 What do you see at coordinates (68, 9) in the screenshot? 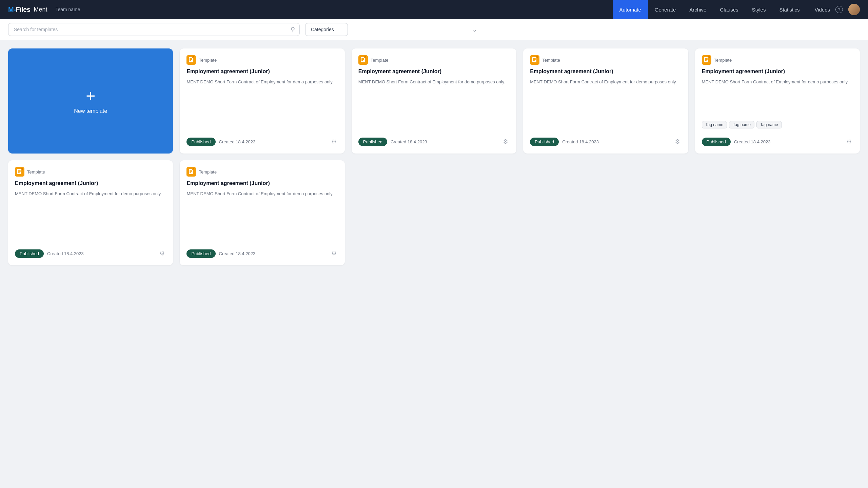
I see `team-name: Team name` at bounding box center [68, 9].